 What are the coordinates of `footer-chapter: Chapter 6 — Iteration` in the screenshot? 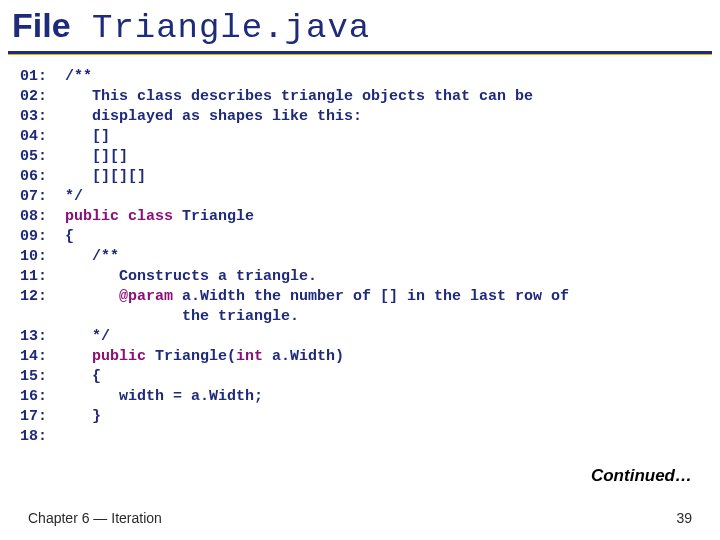 It's located at (95, 518).